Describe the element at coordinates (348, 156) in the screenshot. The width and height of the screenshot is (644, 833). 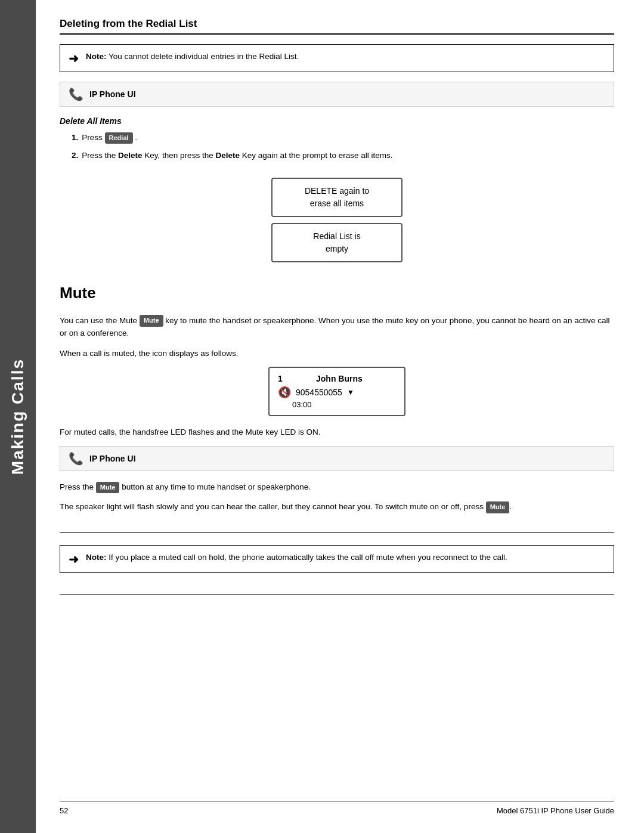
I see `step-2-content: Press the Delete Key, then press the Del…` at that location.